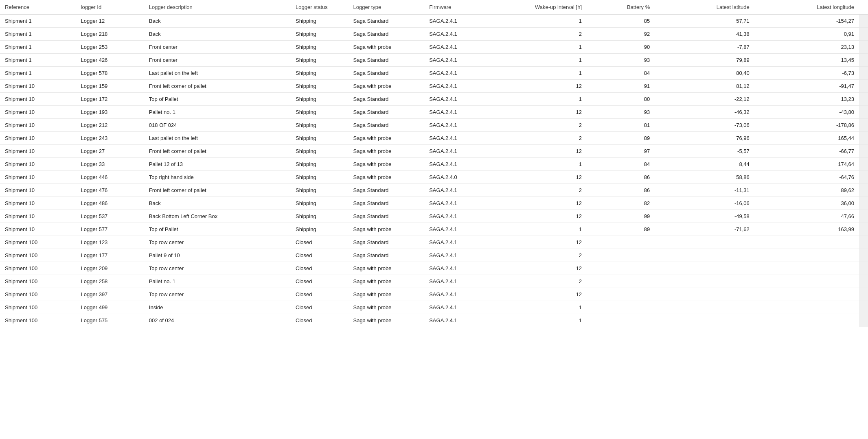 This screenshot has height=439, width=868. Describe the element at coordinates (807, 73) in the screenshot. I see `cell-longitude: -6,73` at that location.